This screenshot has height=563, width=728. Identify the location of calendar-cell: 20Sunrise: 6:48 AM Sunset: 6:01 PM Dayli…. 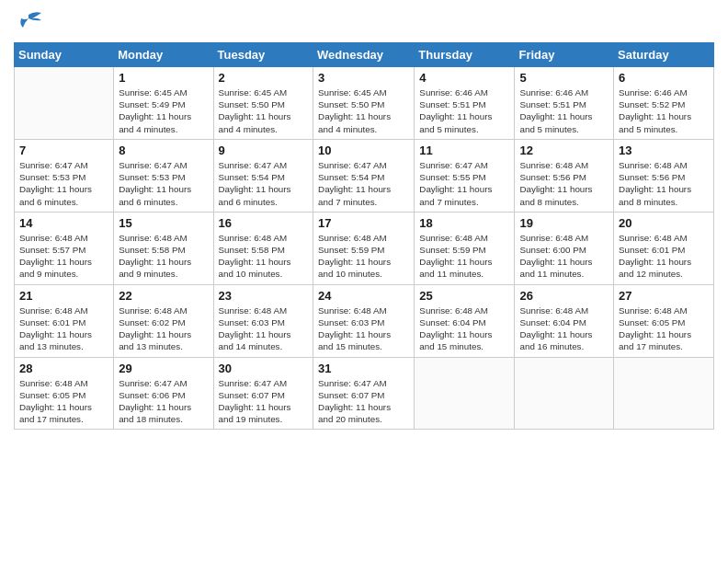
(664, 248).